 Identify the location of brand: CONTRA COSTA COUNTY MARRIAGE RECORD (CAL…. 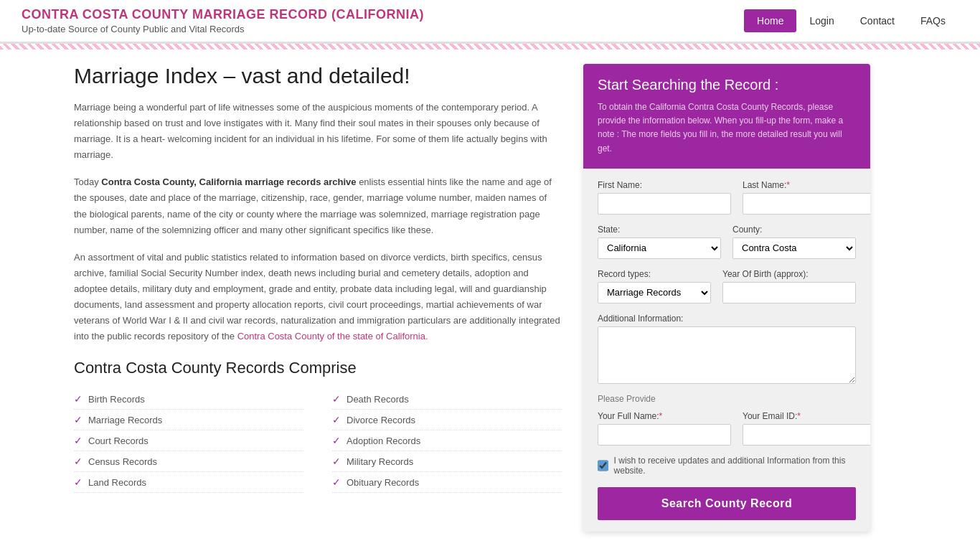
(222, 21).